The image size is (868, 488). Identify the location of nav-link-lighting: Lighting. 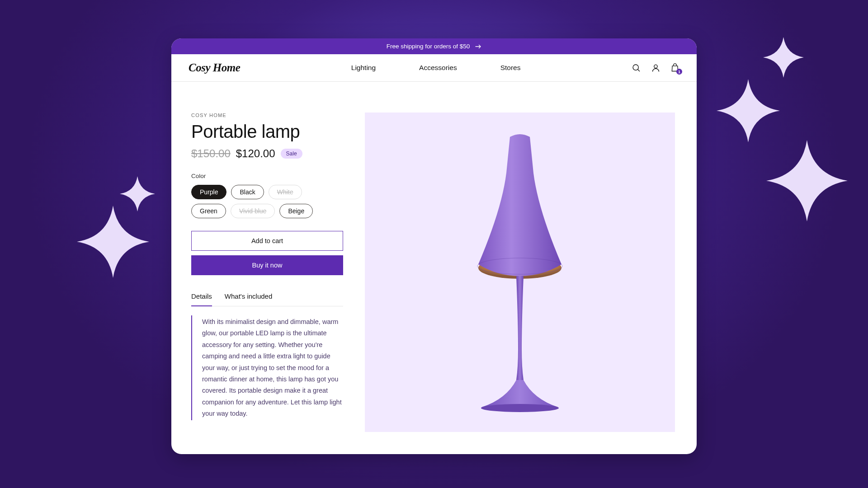
(363, 68).